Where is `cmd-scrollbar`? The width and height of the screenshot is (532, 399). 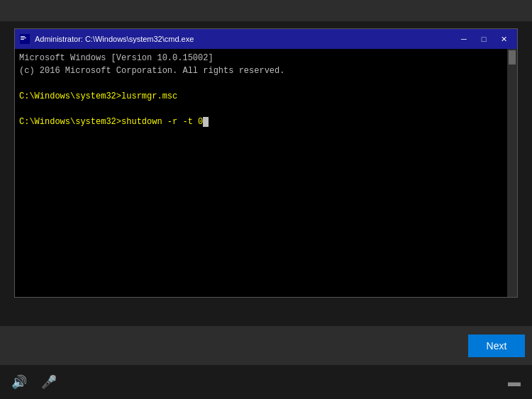
cmd-scrollbar is located at coordinates (512, 173).